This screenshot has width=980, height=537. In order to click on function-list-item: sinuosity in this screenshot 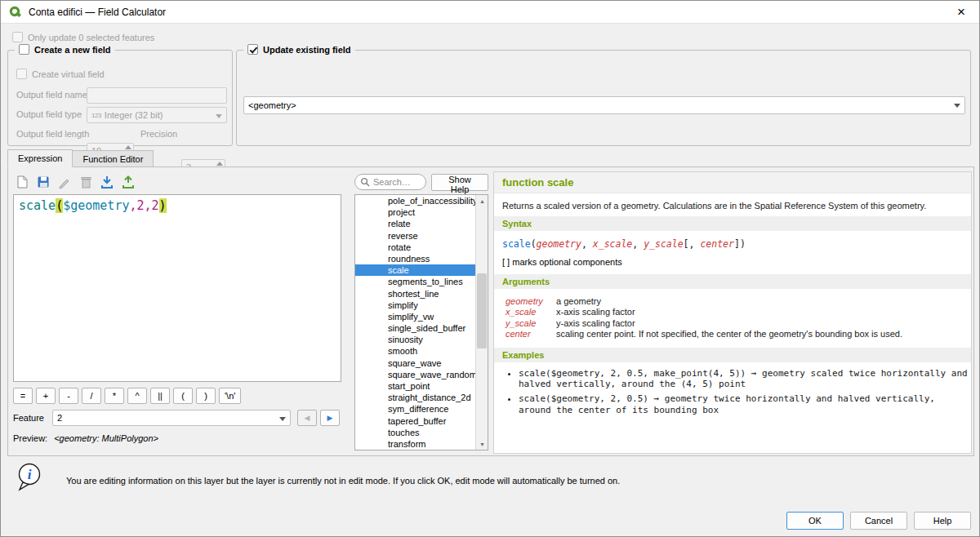, I will do `click(415, 340)`.